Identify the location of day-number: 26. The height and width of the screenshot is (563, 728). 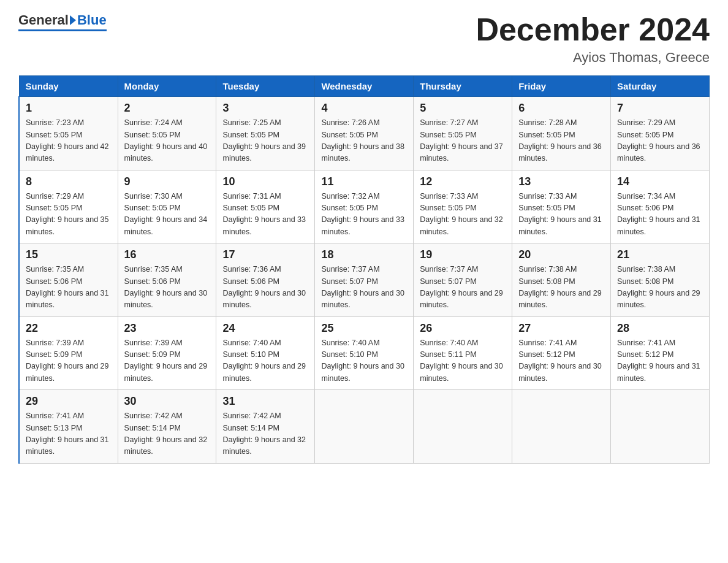
(463, 329).